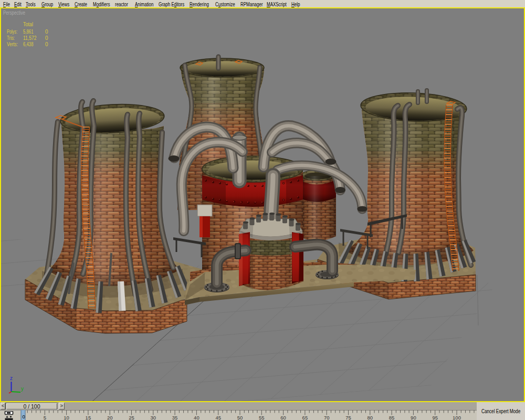  What do you see at coordinates (153, 417) in the screenshot?
I see `svg-text: 30` at bounding box center [153, 417].